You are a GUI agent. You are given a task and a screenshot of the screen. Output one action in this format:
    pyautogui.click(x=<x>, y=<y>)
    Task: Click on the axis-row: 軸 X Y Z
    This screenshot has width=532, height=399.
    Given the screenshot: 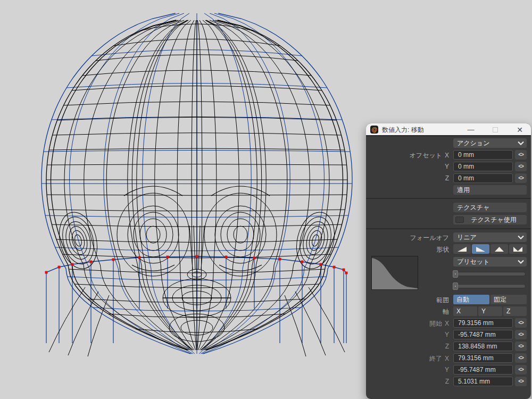 What is the action you would take?
    pyautogui.click(x=448, y=311)
    